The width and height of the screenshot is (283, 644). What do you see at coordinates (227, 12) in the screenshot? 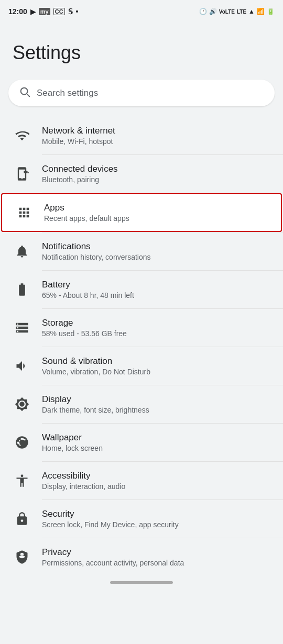
I see `volte-icon: VoLTE` at bounding box center [227, 12].